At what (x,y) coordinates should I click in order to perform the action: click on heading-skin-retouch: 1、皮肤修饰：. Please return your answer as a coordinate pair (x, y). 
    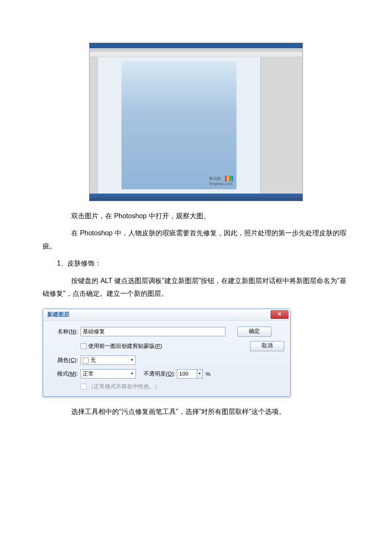
    Looking at the image, I should click on (196, 263).